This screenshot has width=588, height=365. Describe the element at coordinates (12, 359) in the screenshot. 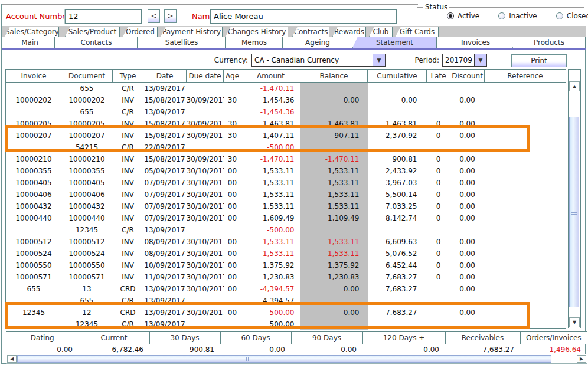

I see `scroll-left-button: ◀` at that location.